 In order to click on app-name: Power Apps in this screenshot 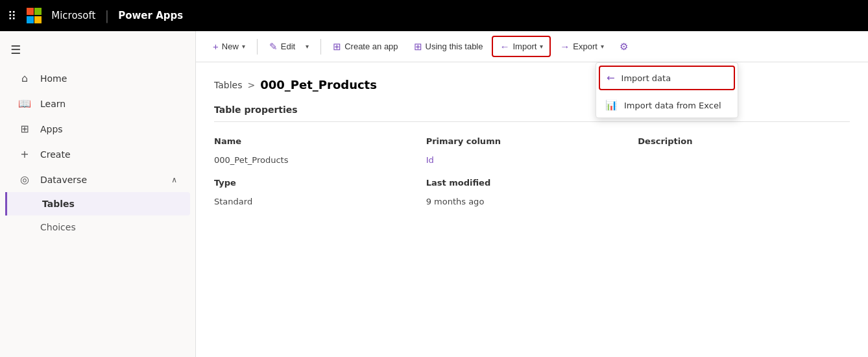, I will do `click(151, 16)`.